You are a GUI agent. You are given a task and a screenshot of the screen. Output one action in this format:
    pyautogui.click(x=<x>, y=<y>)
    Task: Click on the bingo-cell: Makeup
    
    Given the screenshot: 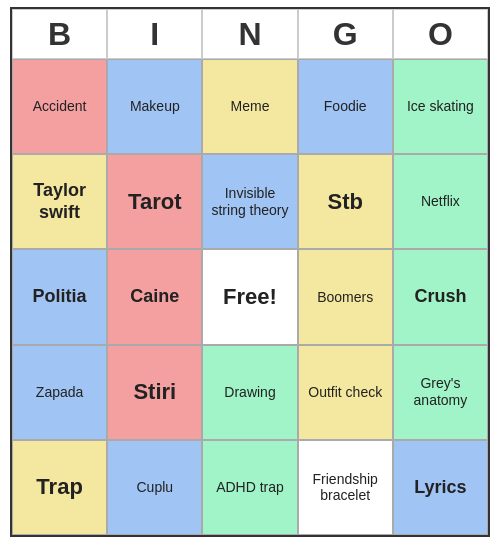 What is the action you would take?
    pyautogui.click(x=154, y=106)
    